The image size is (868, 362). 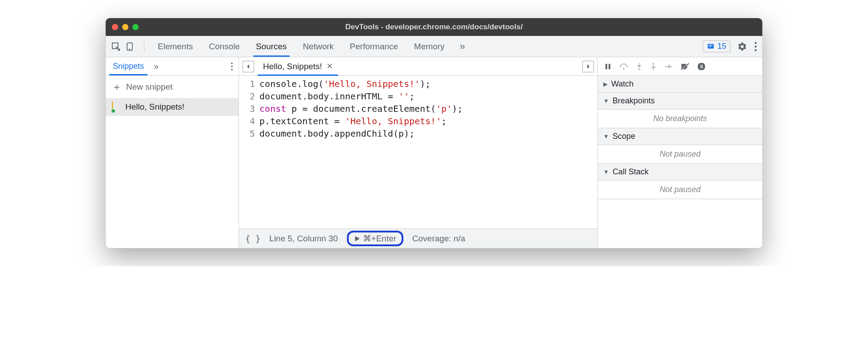 What do you see at coordinates (224, 46) in the screenshot?
I see `tab-console: Console` at bounding box center [224, 46].